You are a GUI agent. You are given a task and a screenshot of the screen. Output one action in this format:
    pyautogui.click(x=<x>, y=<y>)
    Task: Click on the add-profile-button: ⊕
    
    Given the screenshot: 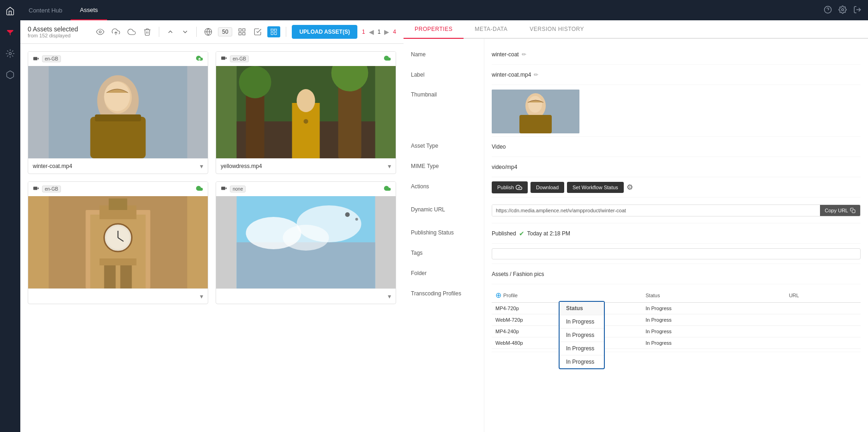 What is the action you would take?
    pyautogui.click(x=499, y=295)
    